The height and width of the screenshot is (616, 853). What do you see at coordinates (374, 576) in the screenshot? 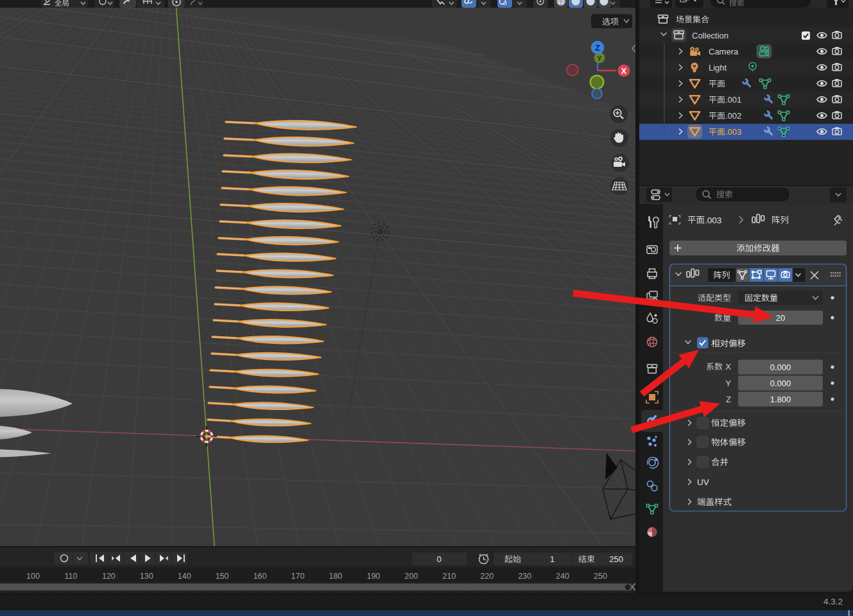
I see `svg-text: 190` at bounding box center [374, 576].